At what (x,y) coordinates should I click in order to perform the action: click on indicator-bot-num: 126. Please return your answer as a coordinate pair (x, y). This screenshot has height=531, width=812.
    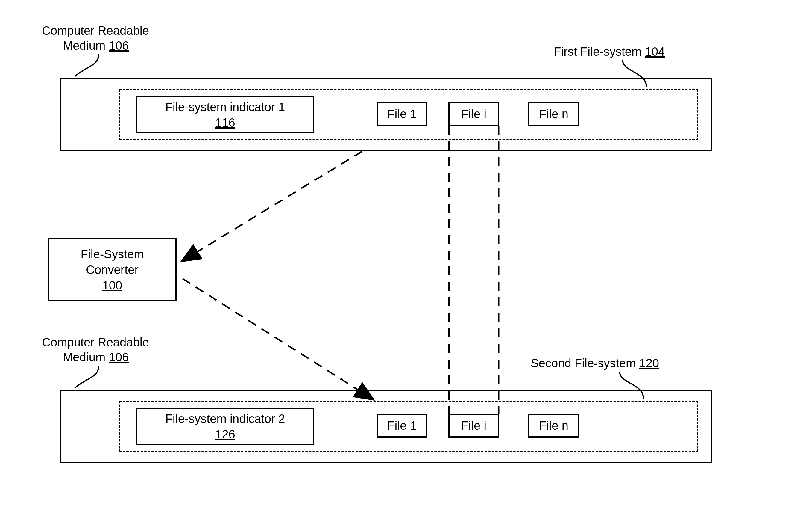
    Looking at the image, I should click on (225, 434).